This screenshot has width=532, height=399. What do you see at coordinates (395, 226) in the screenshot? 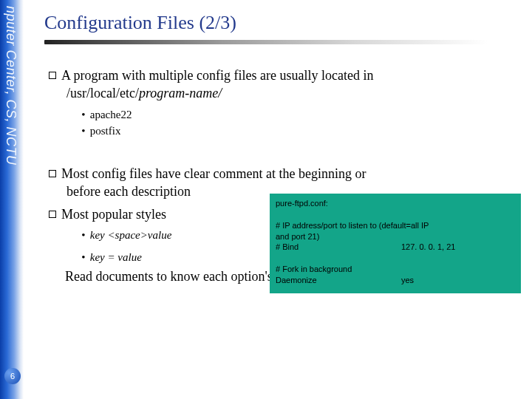
I see `code-ip-comment-1: # IP address/port to listen to (default=…` at bounding box center [395, 226].